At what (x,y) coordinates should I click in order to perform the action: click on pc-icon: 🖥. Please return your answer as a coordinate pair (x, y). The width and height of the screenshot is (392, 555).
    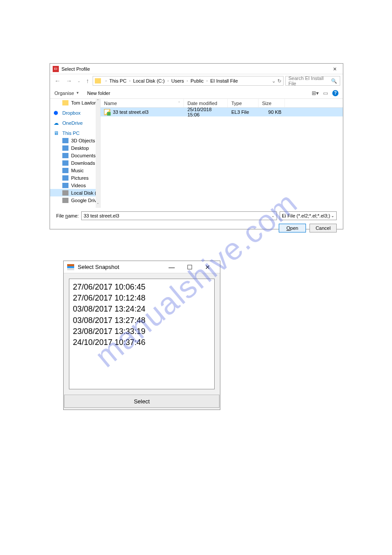
    Looking at the image, I should click on (57, 133).